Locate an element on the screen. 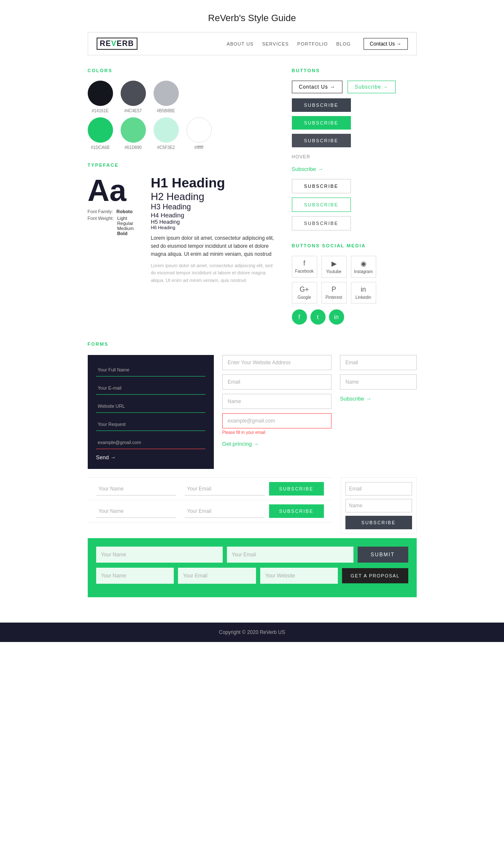 This screenshot has width=504, height=864. social-solid-row: f t in is located at coordinates (354, 317).